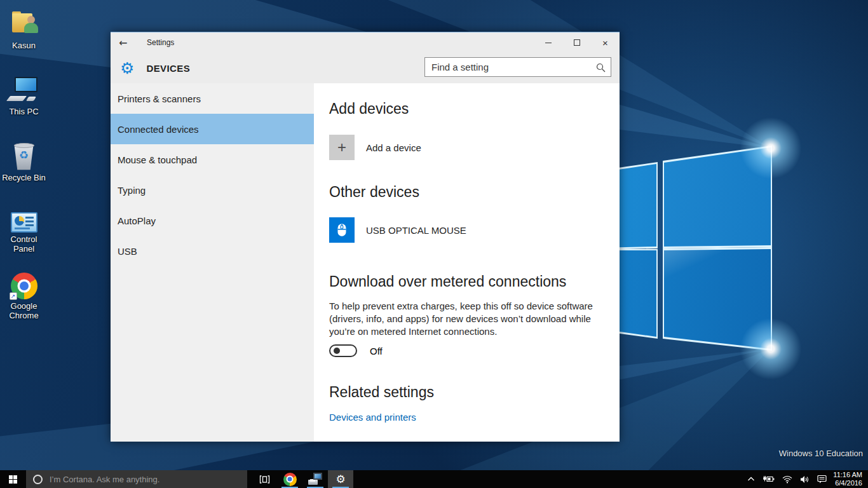  What do you see at coordinates (341, 479) in the screenshot?
I see `settings-taskbar-button: ⚙` at bounding box center [341, 479].